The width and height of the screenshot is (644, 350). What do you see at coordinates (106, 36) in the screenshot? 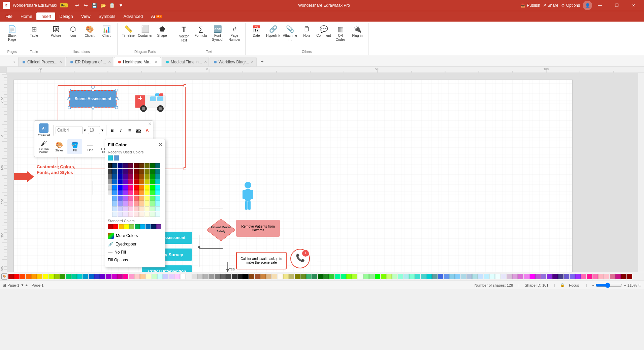
I see `chart-btn: 📊 Chart` at bounding box center [106, 36].